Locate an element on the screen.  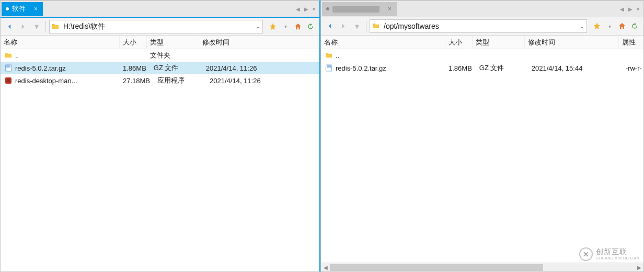
file-type is located at coordinates (499, 55).